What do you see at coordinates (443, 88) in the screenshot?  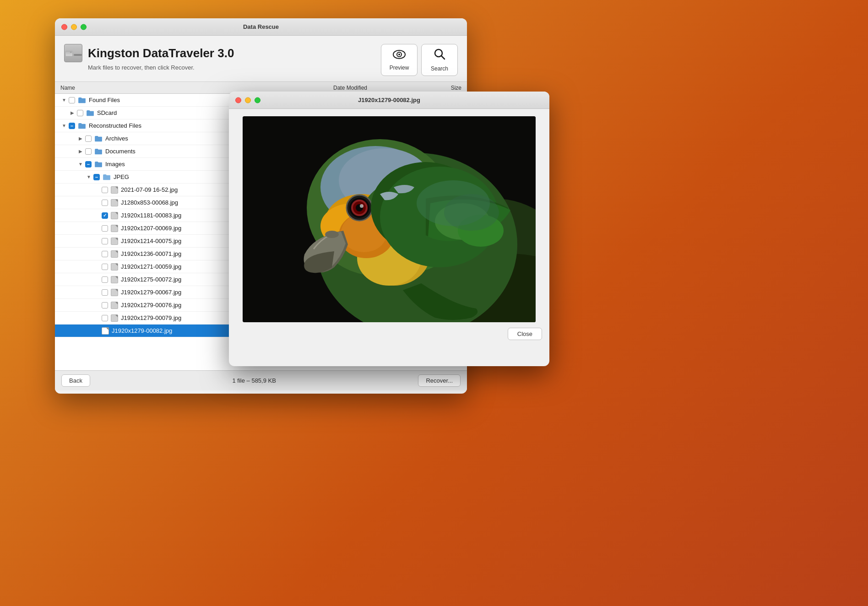 I see `col-size-header: Size` at bounding box center [443, 88].